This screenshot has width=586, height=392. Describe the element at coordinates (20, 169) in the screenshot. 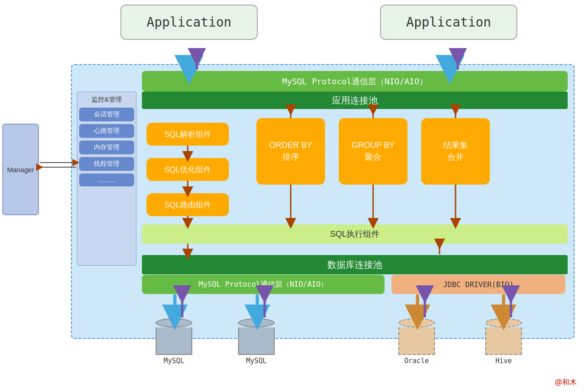

I see `manager-label: Manager` at that location.